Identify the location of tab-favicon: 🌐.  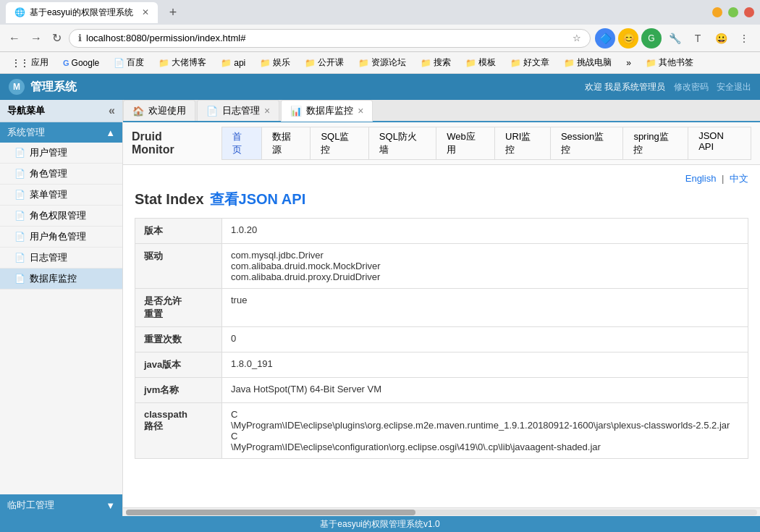
(20, 12).